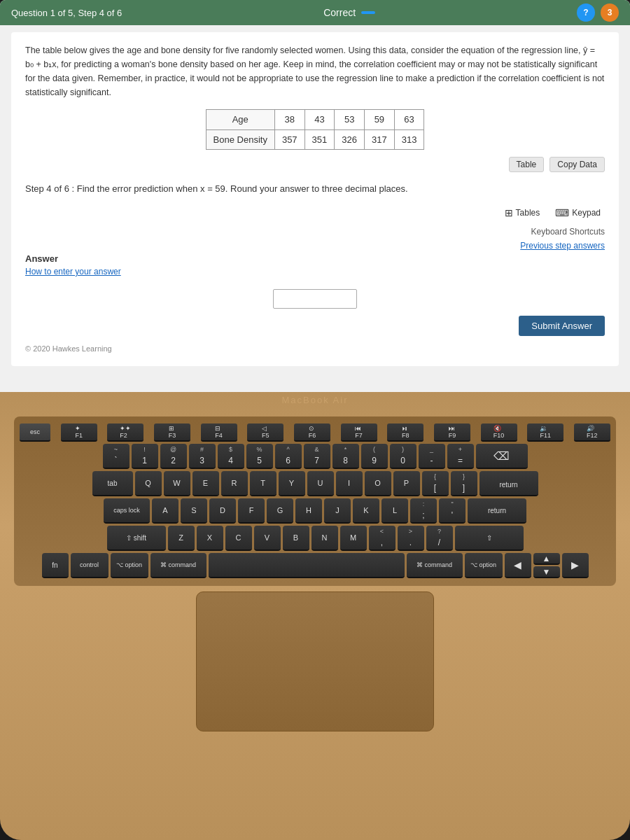  What do you see at coordinates (586, 13) in the screenshot?
I see `help-button: ?` at bounding box center [586, 13].